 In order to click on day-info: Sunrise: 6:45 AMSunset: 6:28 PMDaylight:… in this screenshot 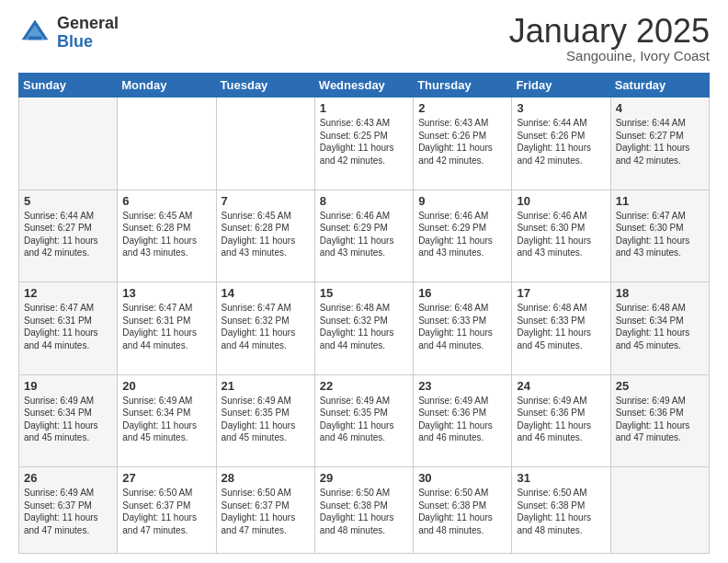, I will do `click(166, 235)`.